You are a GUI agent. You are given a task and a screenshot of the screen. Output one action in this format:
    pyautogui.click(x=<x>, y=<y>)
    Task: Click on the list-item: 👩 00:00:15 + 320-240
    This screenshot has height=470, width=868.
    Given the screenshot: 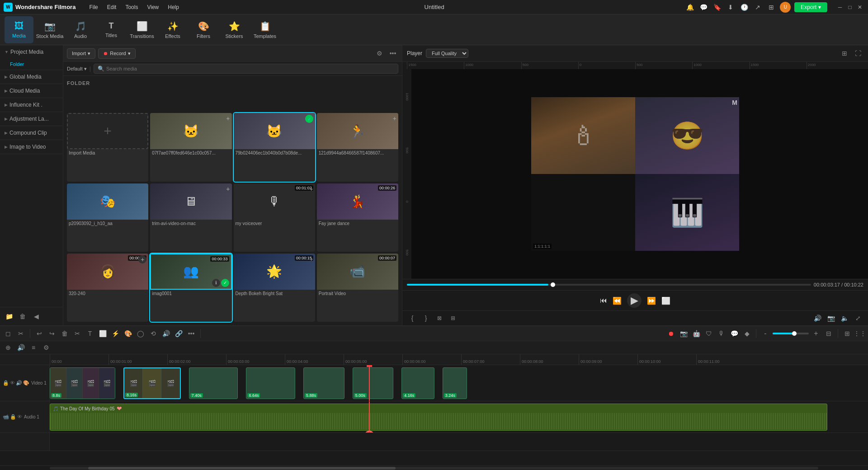 What is the action you would take?
    pyautogui.click(x=108, y=287)
    